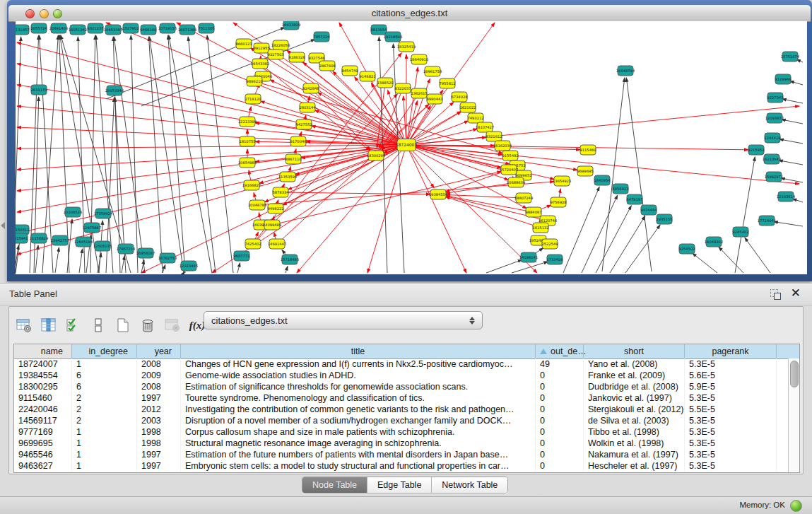 Image resolution: width=812 pixels, height=514 pixels. What do you see at coordinates (291, 25) in the screenshot?
I see `graph-node-teal: 16033809` at bounding box center [291, 25].